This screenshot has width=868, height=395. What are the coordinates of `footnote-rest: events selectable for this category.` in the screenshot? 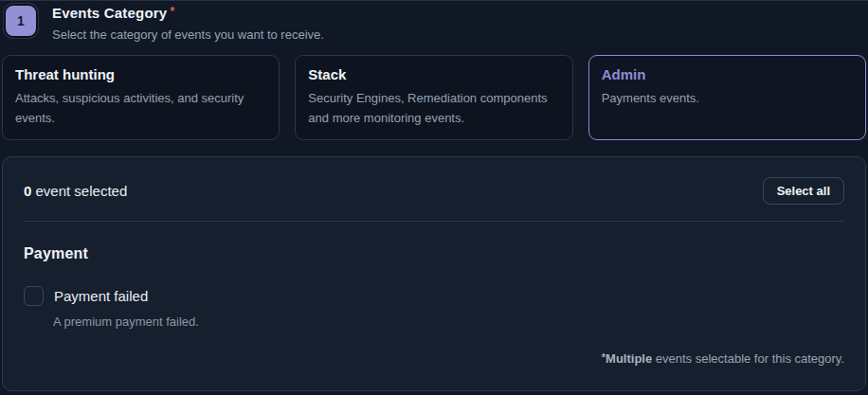 It's located at (749, 358).